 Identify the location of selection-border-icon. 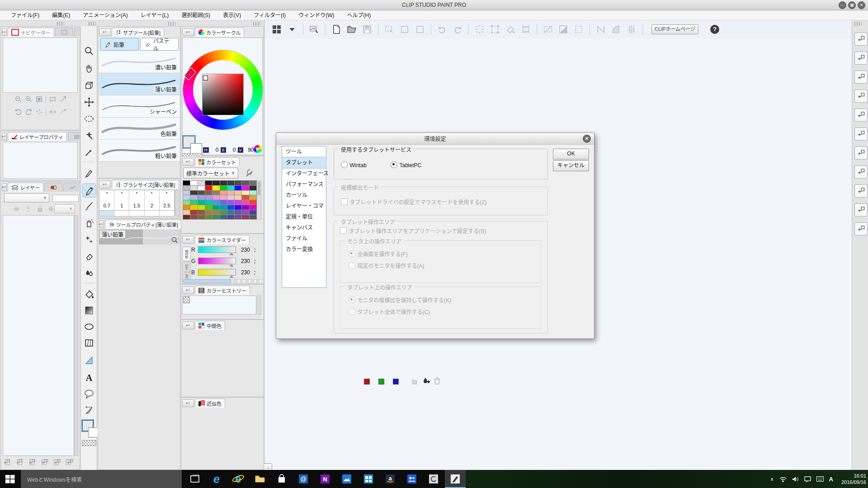
(579, 29).